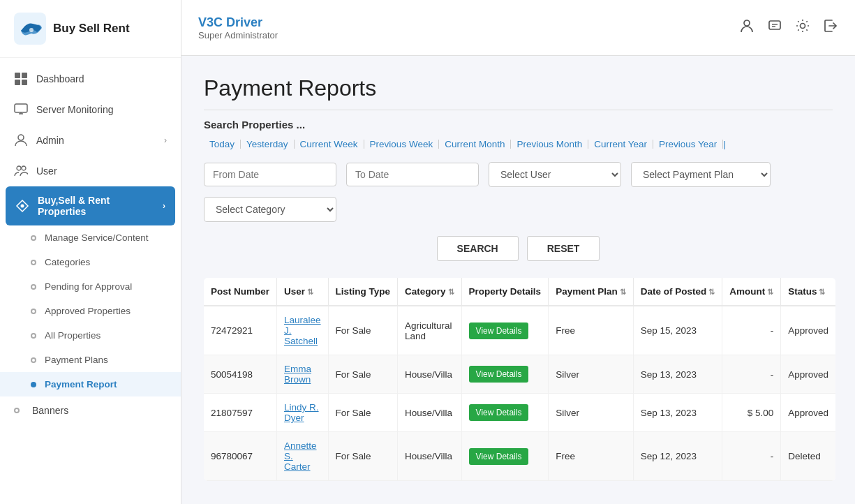 This screenshot has width=855, height=504. What do you see at coordinates (747, 28) in the screenshot?
I see `user-profile-icon` at bounding box center [747, 28].